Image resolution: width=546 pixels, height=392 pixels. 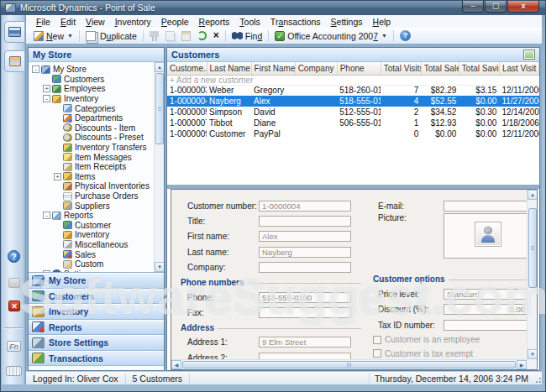 What do you see at coordinates (440, 91) in the screenshot?
I see `cell-total-sales: $82.29` at bounding box center [440, 91].